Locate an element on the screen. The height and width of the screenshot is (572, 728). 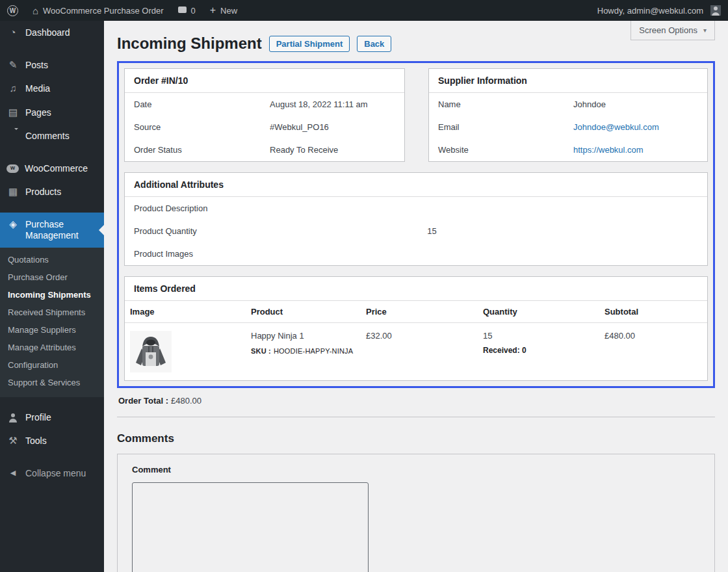
sidebar-item-tools: ⚒ Tools is located at coordinates (52, 441).